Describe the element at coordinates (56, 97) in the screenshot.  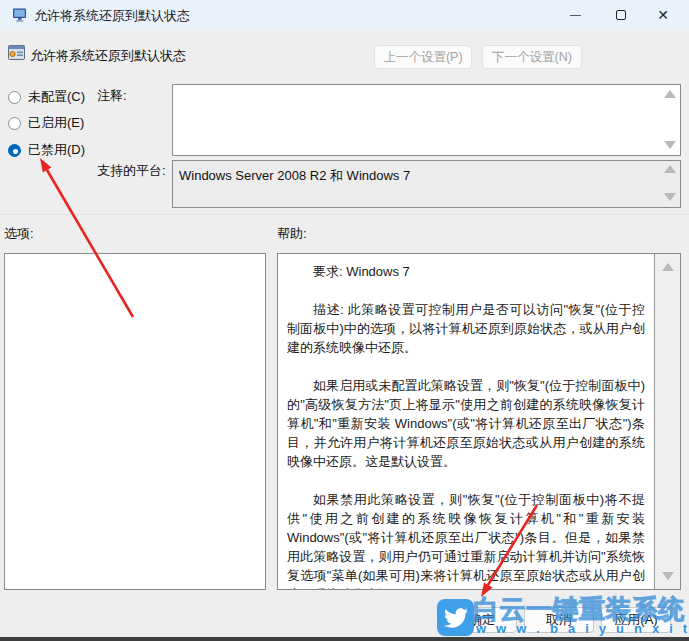
I see `radio-label: 未配置(C)` at that location.